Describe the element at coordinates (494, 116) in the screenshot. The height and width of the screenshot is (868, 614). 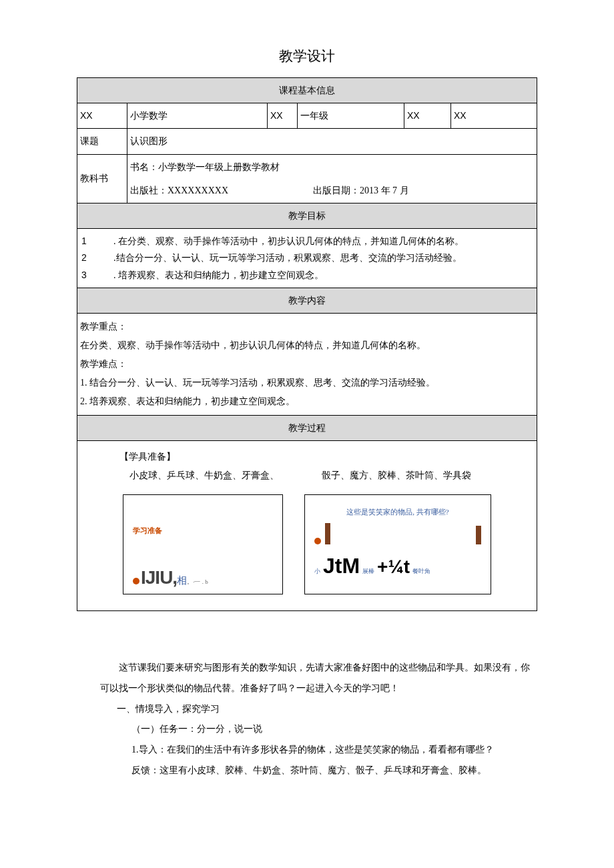
I see `cell-r1c6: XX` at that location.